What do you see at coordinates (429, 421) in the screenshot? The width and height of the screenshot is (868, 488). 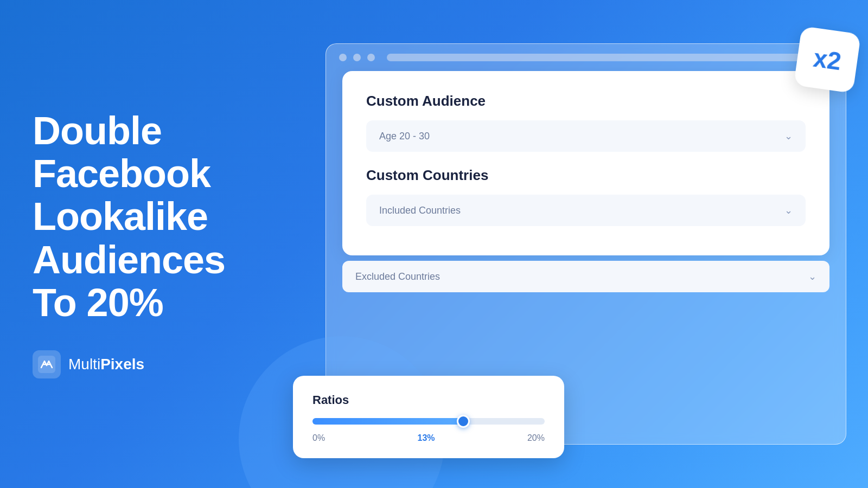 I see `ratios-slider-container` at bounding box center [429, 421].